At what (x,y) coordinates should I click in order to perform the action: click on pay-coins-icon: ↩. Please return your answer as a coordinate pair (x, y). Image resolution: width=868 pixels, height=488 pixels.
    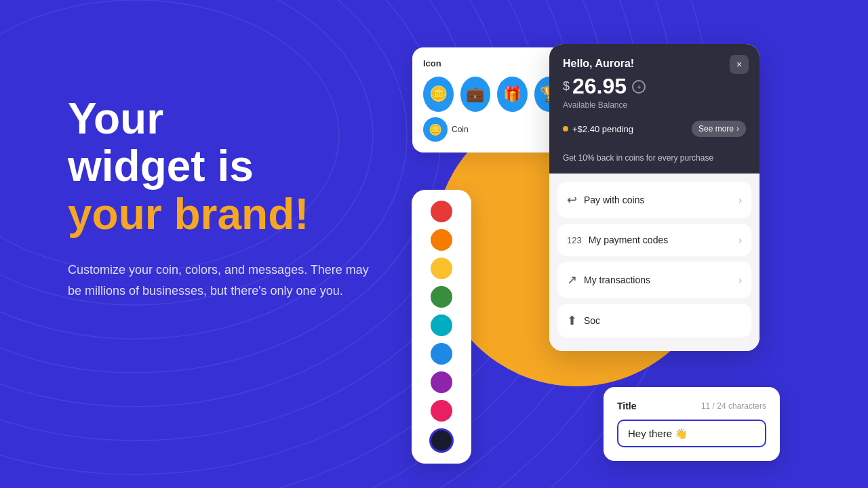
    Looking at the image, I should click on (572, 200).